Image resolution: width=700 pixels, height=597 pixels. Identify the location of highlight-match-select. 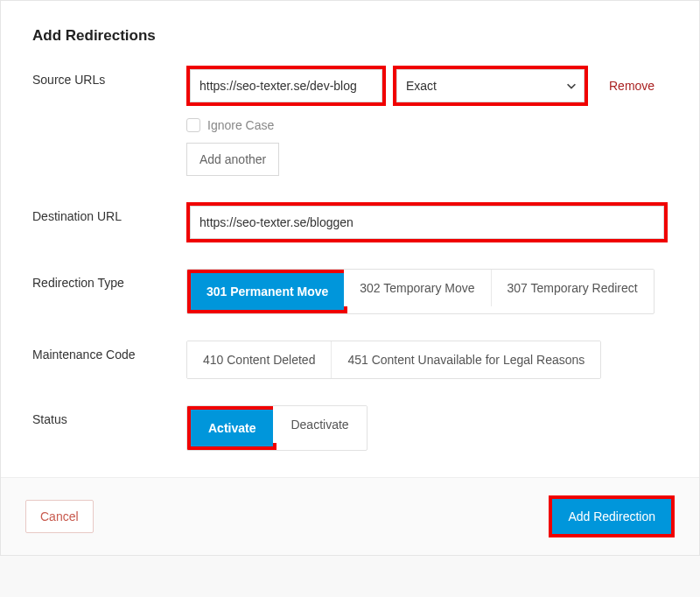
(490, 86).